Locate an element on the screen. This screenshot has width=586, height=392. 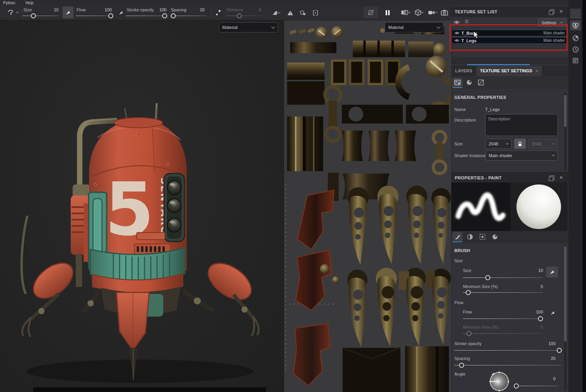
uv-reprojection-button is located at coordinates (315, 13).